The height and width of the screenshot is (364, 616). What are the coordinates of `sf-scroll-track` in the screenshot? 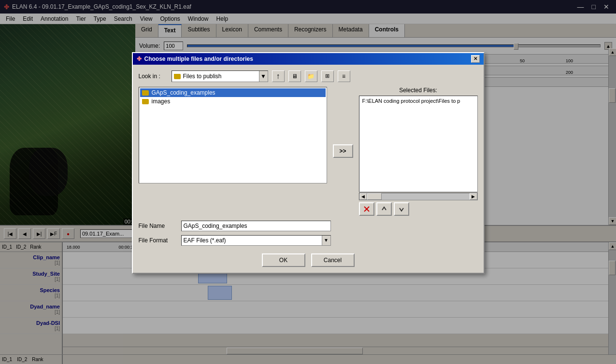 It's located at (418, 196).